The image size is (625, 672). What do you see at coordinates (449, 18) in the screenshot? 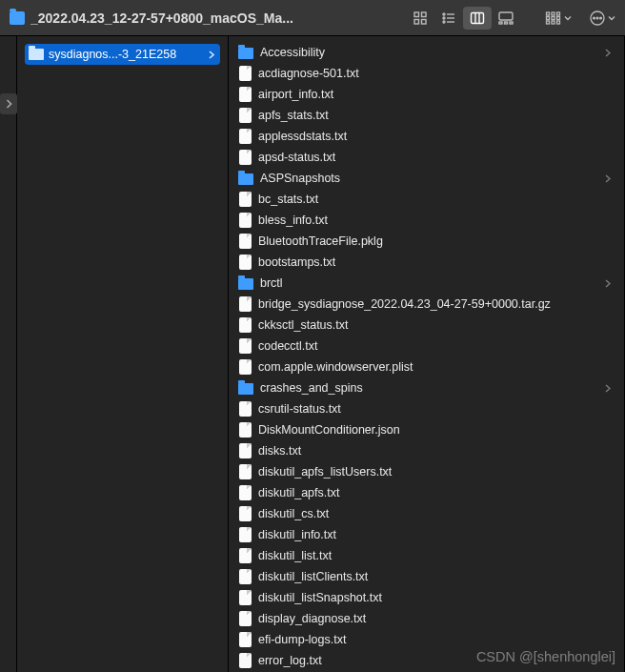
I see `list-view-button` at bounding box center [449, 18].